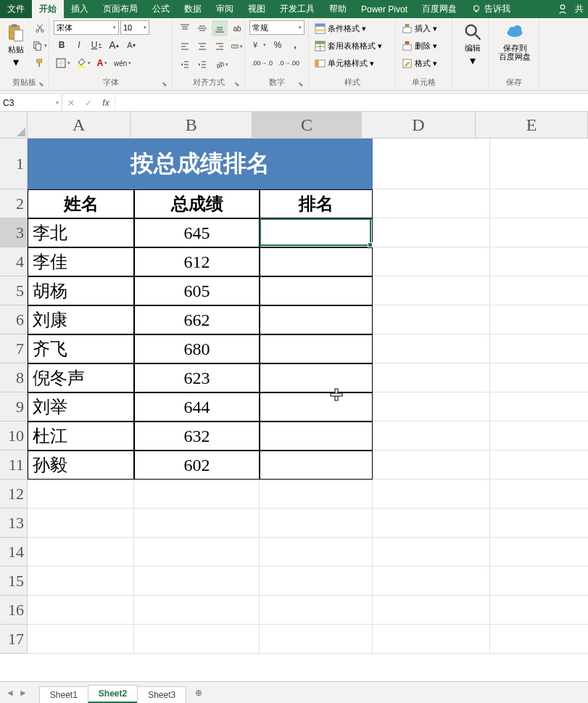  What do you see at coordinates (81, 407) in the screenshot?
I see `name-cell-6: 刘举` at bounding box center [81, 407].